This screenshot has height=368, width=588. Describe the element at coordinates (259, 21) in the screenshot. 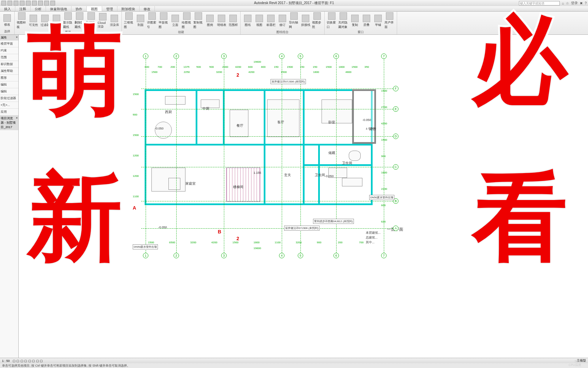

I see `ribbon-button: 视图` at that location.